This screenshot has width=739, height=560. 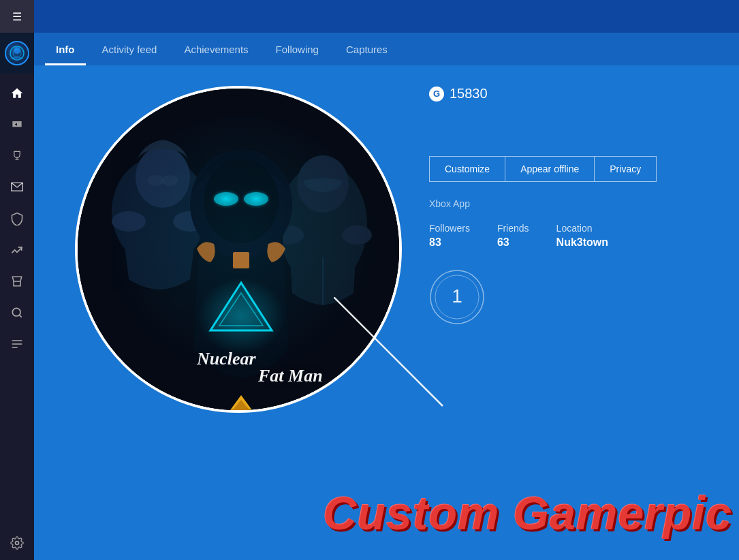 I want to click on friends-value: 63, so click(x=514, y=243).